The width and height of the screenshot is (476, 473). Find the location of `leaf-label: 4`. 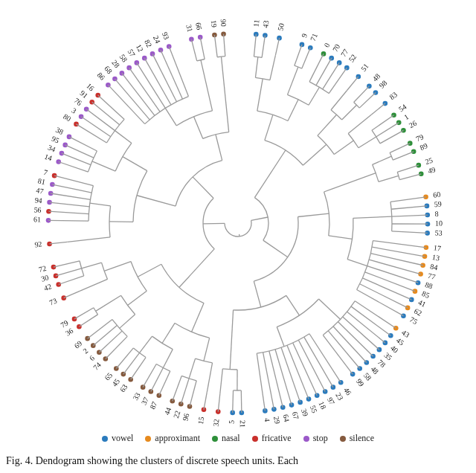

leaf-label: 4 is located at coordinates (268, 419).